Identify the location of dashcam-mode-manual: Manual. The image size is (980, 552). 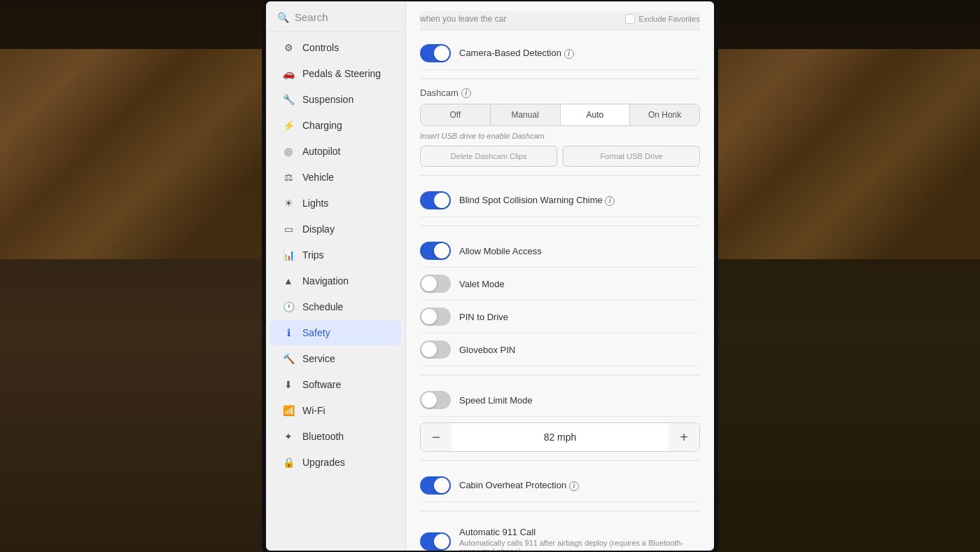
(526, 115).